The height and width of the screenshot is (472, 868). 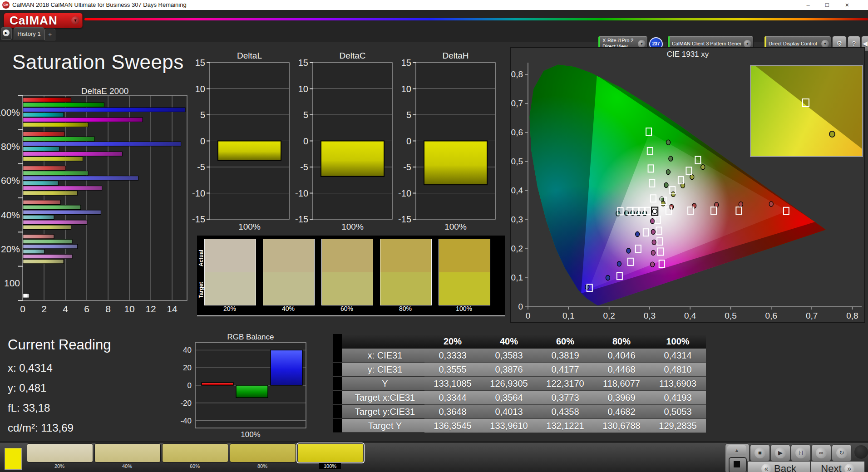 I want to click on deltae-bar-100%-cyan, so click(x=44, y=115).